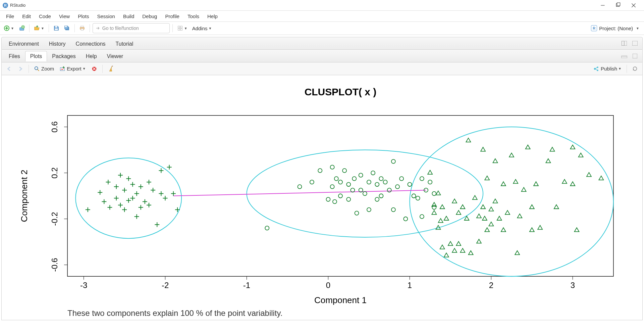 Image resolution: width=644 pixels, height=331 pixels. I want to click on plot-next-button, so click(20, 69).